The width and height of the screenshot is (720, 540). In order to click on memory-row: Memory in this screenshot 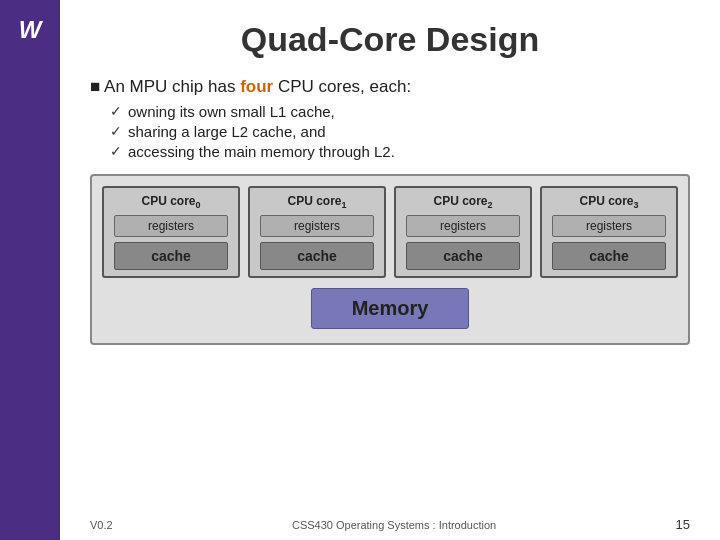, I will do `click(390, 308)`.